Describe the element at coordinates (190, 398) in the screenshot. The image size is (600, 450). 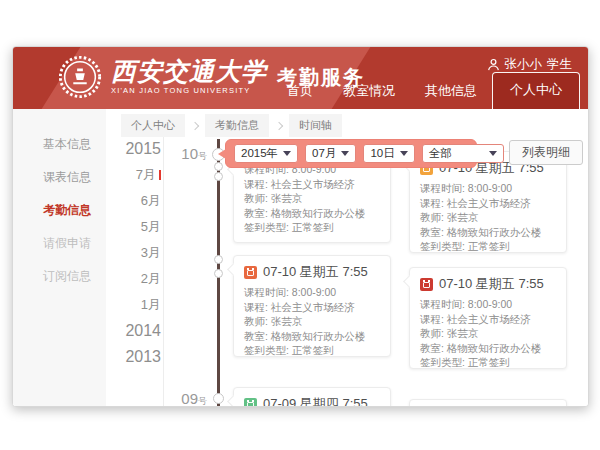
I see `day-number: 09` at that location.